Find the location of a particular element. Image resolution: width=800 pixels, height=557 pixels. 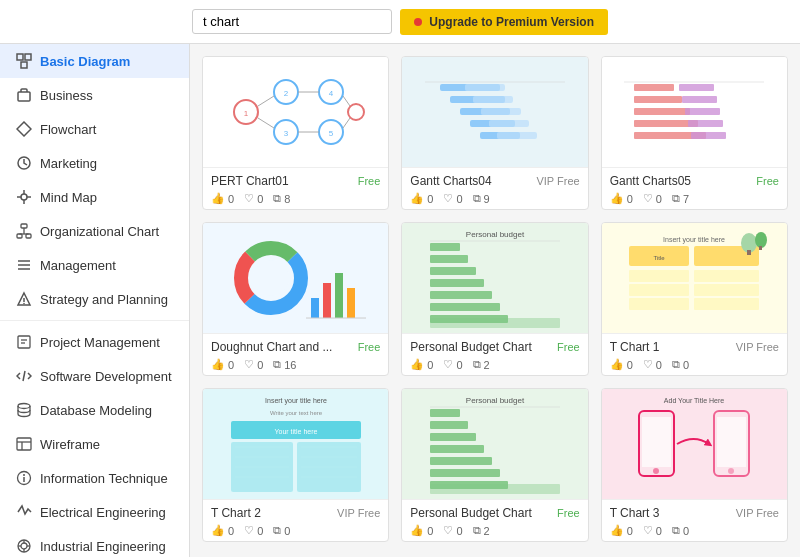

card-title-row-t-chart-2: T Chart 2VIP Free is located at coordinates (296, 513).